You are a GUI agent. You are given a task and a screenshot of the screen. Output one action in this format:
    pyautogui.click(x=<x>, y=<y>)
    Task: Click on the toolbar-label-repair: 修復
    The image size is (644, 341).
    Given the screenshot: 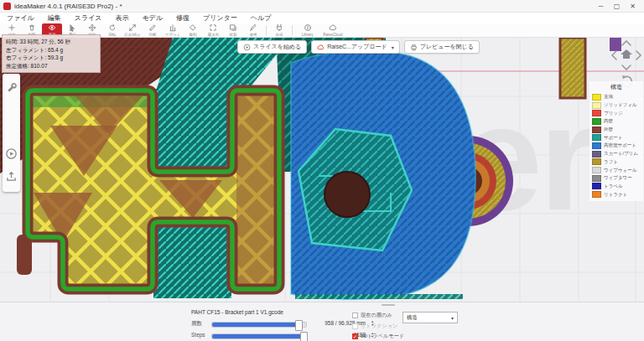 What is the action you would take?
    pyautogui.click(x=253, y=35)
    